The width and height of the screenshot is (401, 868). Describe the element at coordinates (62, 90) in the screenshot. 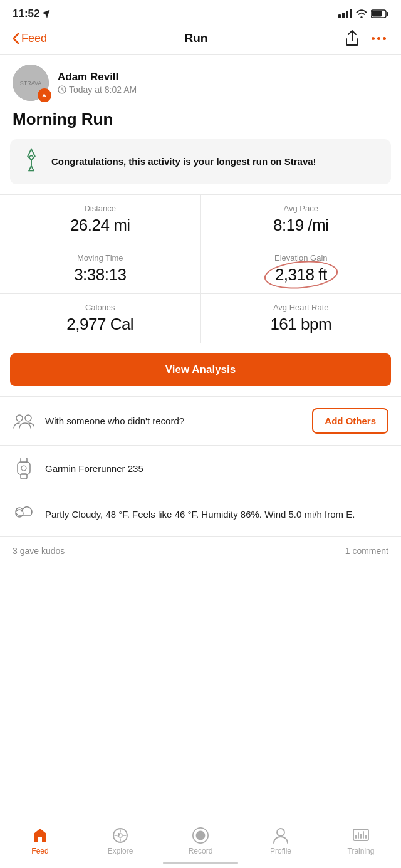

I see `clock-icon` at that location.